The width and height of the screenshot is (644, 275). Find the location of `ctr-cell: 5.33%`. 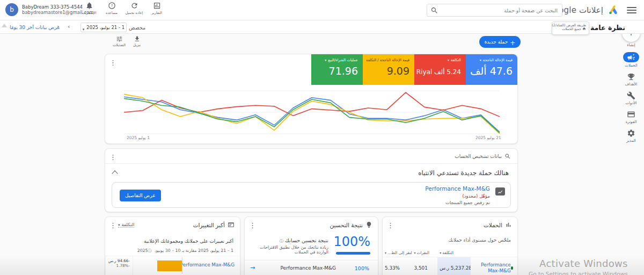

ctr-cell: 5.33% is located at coordinates (397, 266).